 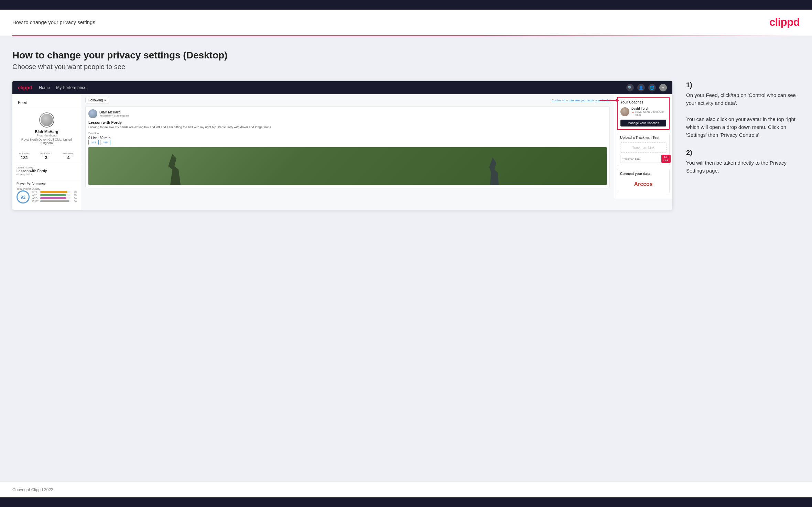 I want to click on arccos-brand: Arccos, so click(x=643, y=184).